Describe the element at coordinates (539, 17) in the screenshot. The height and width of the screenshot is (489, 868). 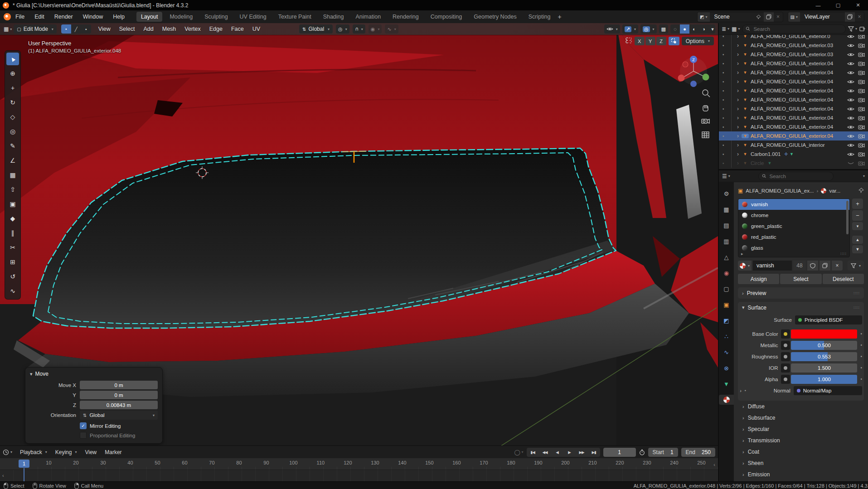
I see `workspace-tab: Scripting` at that location.